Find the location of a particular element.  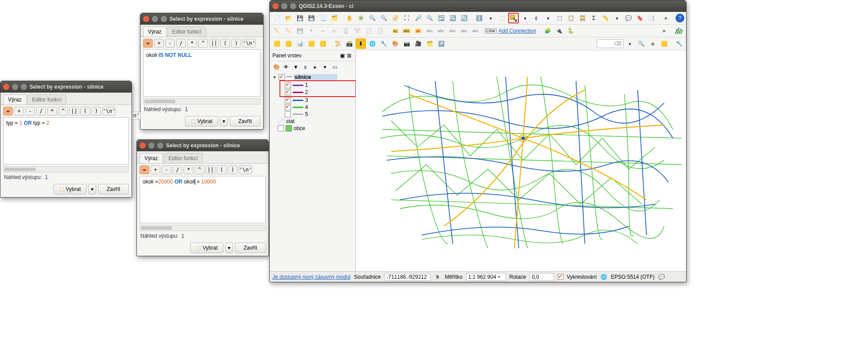

zoom-in-icon: 🔍 is located at coordinates (372, 18).